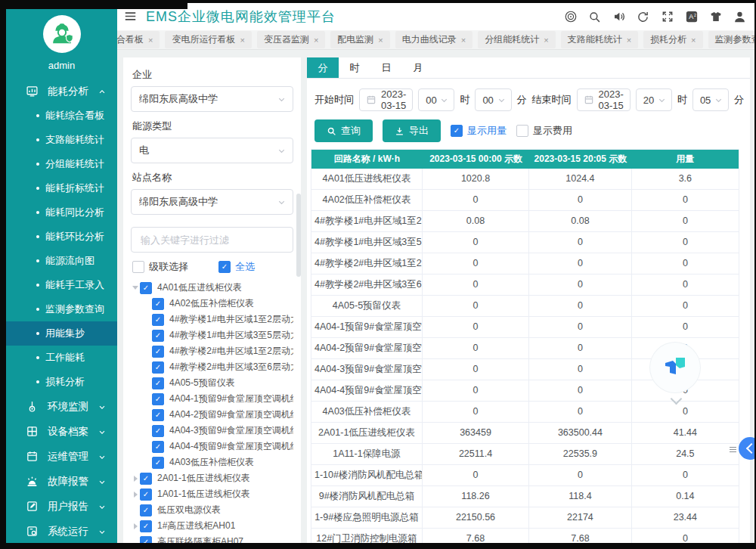 The width and height of the screenshot is (756, 549). Describe the element at coordinates (62, 507) in the screenshot. I see `sidebar-group-6: 用户报告` at that location.